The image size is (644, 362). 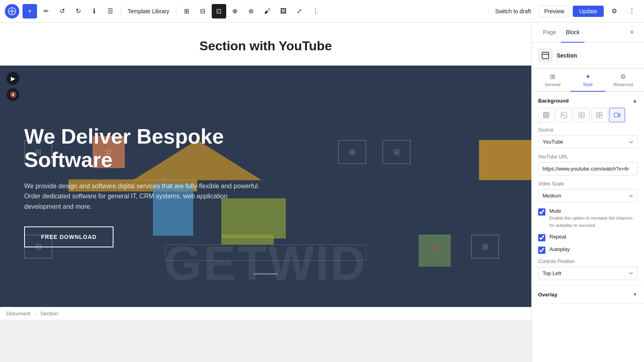 I want to click on breadcrumb: Document → Section, so click(x=266, y=313).